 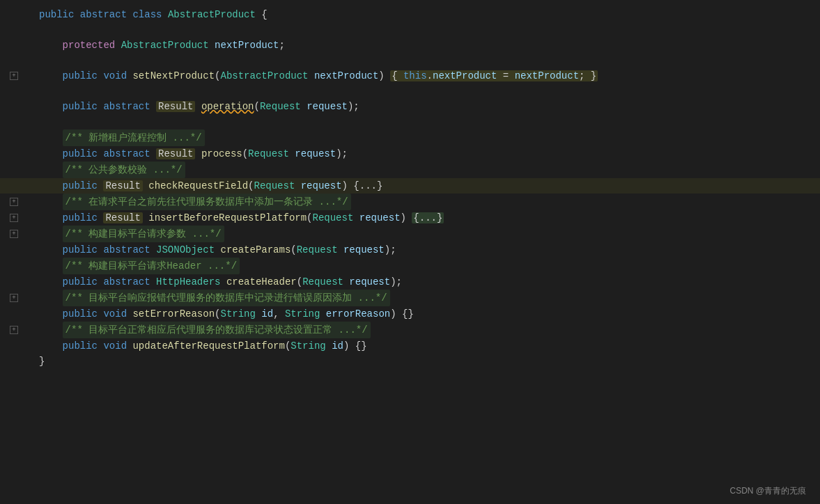 What do you see at coordinates (410, 250) in the screenshot?
I see `code-line-16: public abstract JSONObject createParams(…` at bounding box center [410, 250].